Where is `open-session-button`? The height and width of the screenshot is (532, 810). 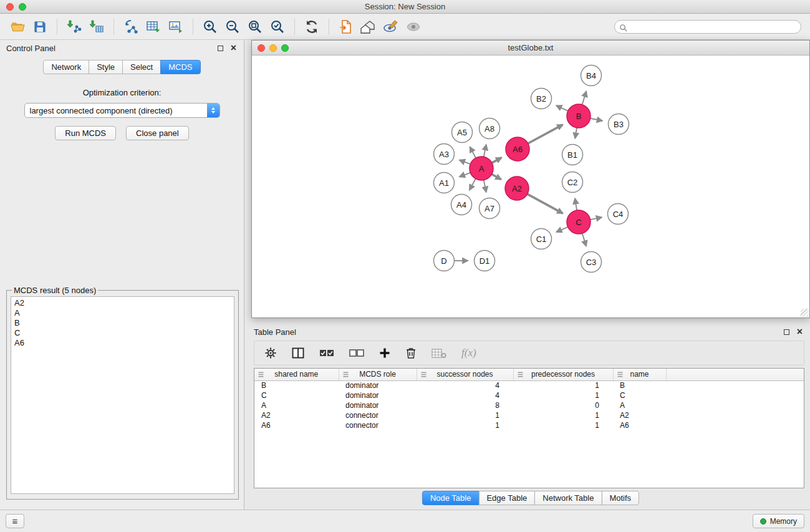
open-session-button is located at coordinates (17, 27).